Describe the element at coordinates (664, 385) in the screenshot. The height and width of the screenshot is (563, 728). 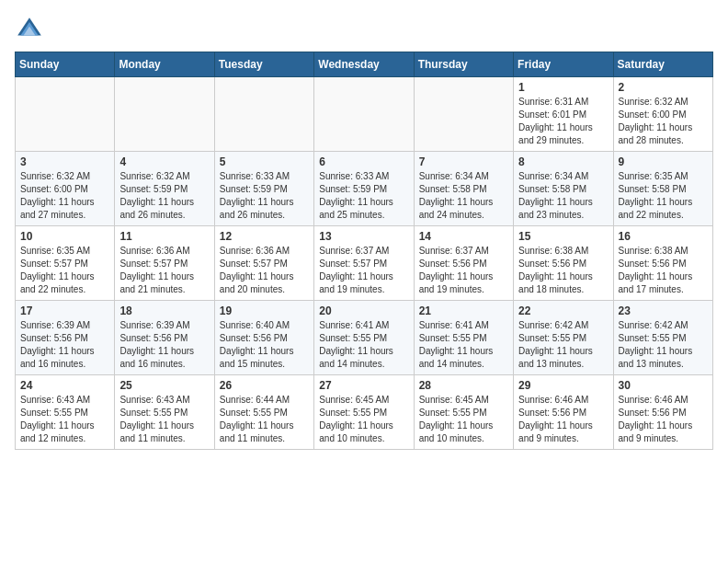
I see `day-number: 30` at that location.